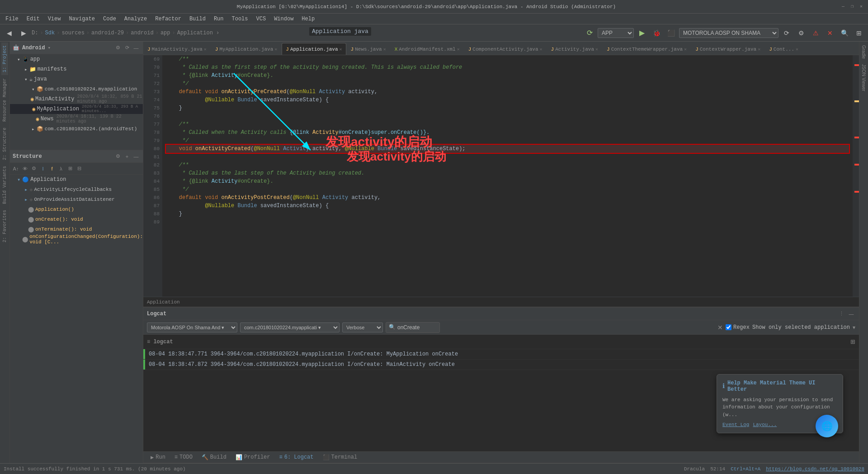  Describe the element at coordinates (861, 7) in the screenshot. I see `close-btn: ✕` at that location.